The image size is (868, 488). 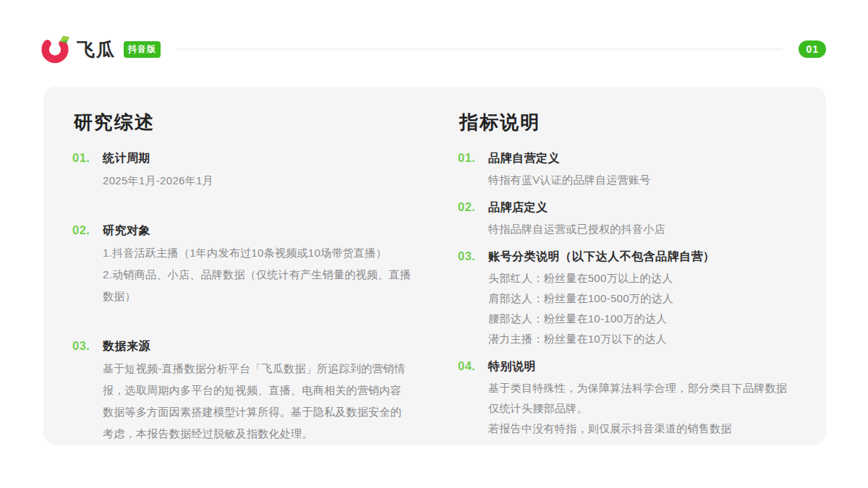 What do you see at coordinates (518, 208) in the screenshot?
I see `item-heading: 品牌店定义` at bounding box center [518, 208].